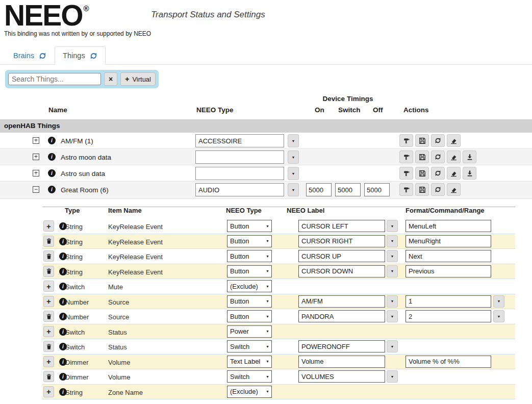  I want to click on channel-type: String, so click(74, 272).